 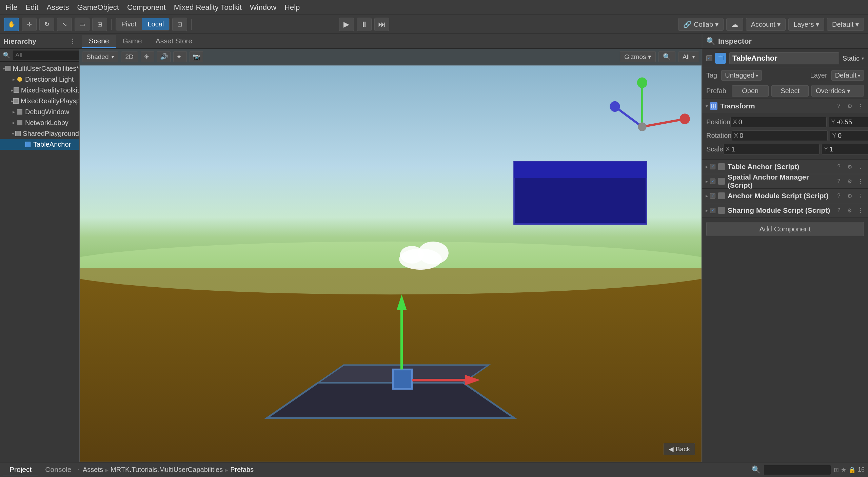 What do you see at coordinates (132, 41) in the screenshot?
I see `scene-tab-game: Game` at bounding box center [132, 41].